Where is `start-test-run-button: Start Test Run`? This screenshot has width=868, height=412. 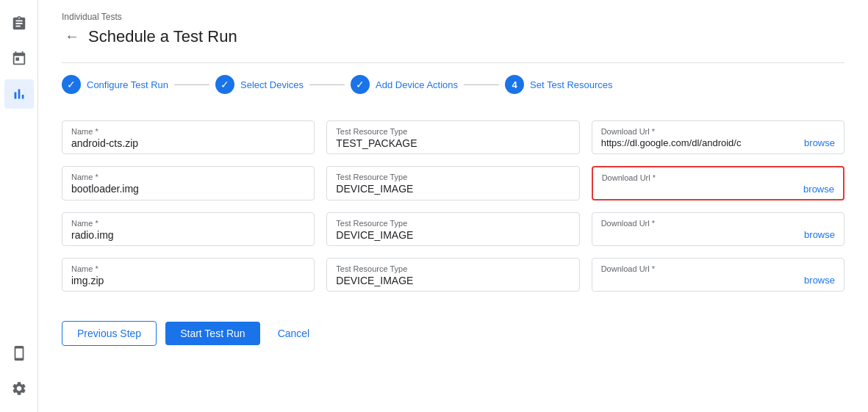
start-test-run-button: Start Test Run is located at coordinates (212, 333).